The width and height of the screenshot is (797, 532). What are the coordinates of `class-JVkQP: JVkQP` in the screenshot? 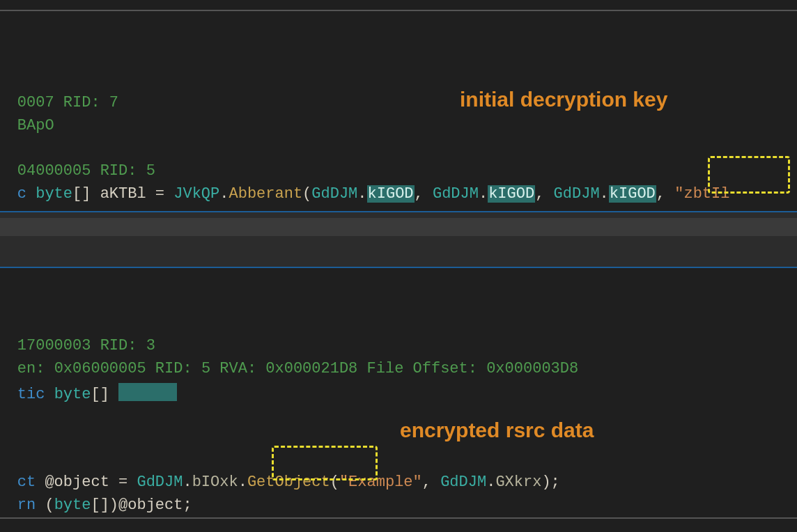 It's located at (196, 194).